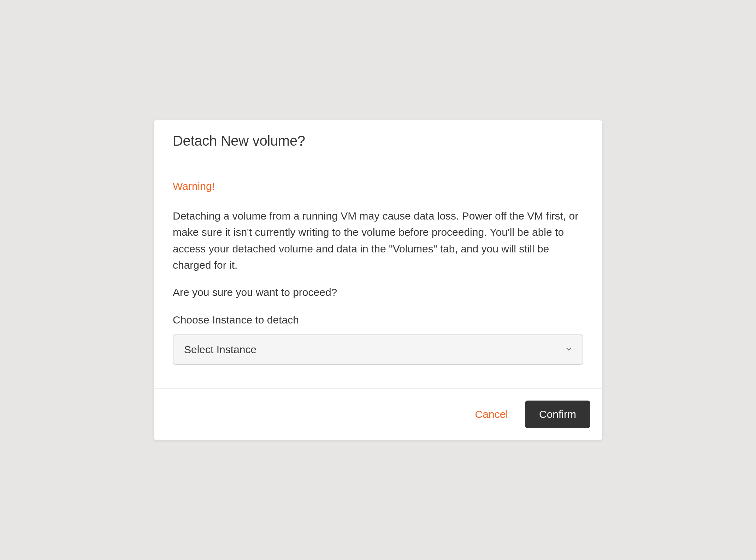 Image resolution: width=756 pixels, height=560 pixels. I want to click on instance-select-label: Choose Instance to detach, so click(378, 320).